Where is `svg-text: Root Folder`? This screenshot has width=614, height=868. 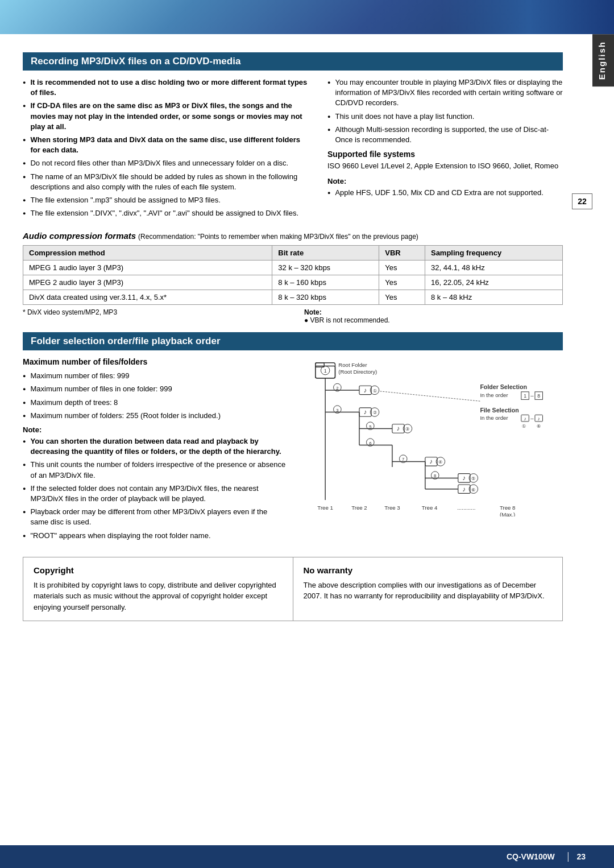 svg-text: Root Folder is located at coordinates (352, 365).